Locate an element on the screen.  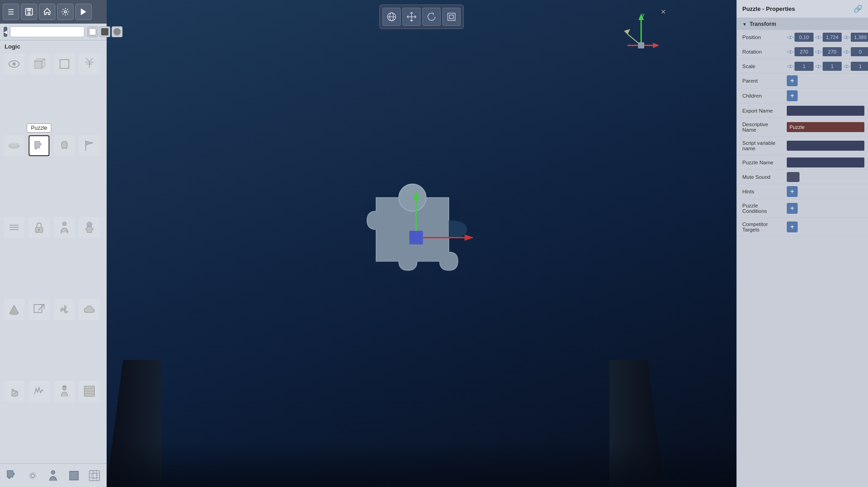
bottom-puzzle-btn is located at coordinates (12, 476).